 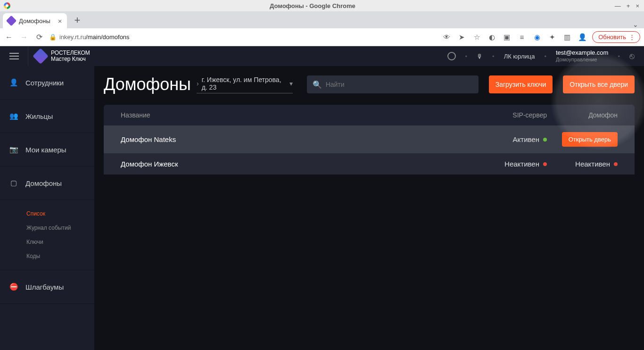 I want to click on brand-logo: РОСТЕЛЕКОМ Мастер Ключ, so click(x=62, y=56).